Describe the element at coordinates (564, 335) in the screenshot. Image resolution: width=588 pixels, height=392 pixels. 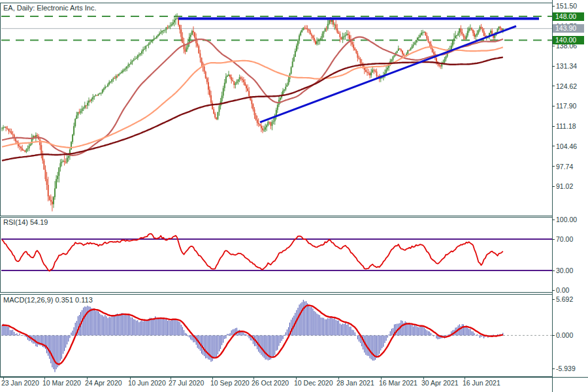
I see `macd-tick: 0.000` at that location.